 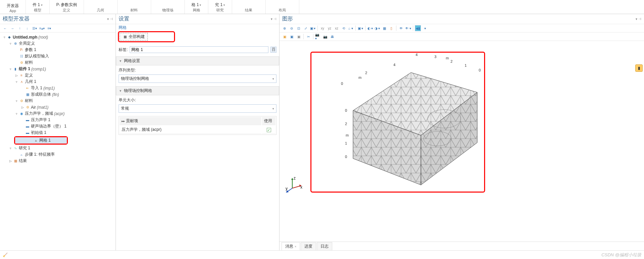 What do you see at coordinates (269, 130) in the screenshot?
I see `use-checkbox: ✓` at bounding box center [269, 130].